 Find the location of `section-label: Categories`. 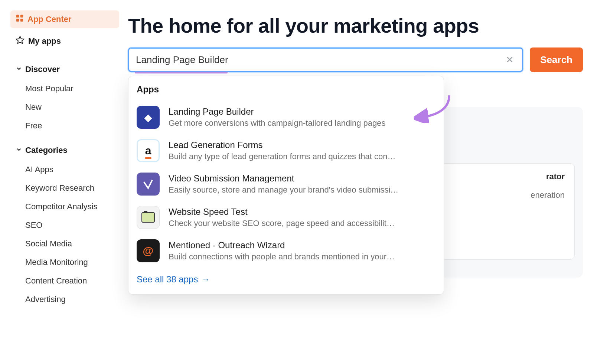

section-label: Categories is located at coordinates (46, 150).